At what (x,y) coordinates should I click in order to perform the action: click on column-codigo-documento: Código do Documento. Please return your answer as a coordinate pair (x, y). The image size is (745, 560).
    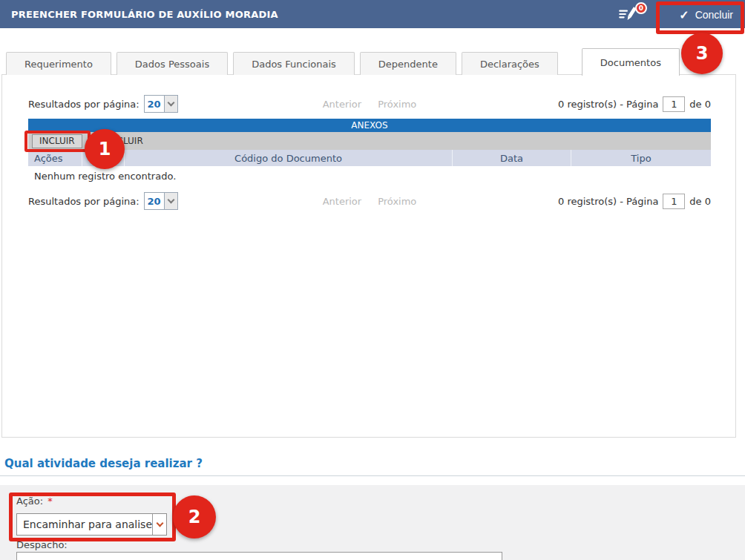
    Looking at the image, I should click on (289, 158).